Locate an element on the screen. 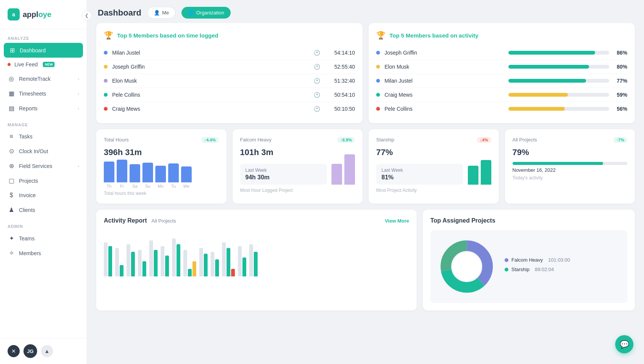 The width and height of the screenshot is (644, 364). sidebar-item-tasks: ≡ Tasks is located at coordinates (43, 136).